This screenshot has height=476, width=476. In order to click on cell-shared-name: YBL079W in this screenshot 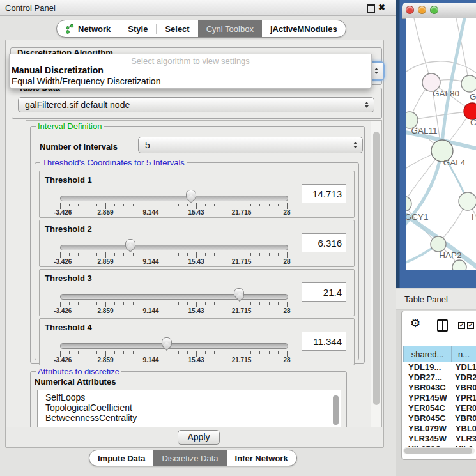, I will do `click(427, 429)`.